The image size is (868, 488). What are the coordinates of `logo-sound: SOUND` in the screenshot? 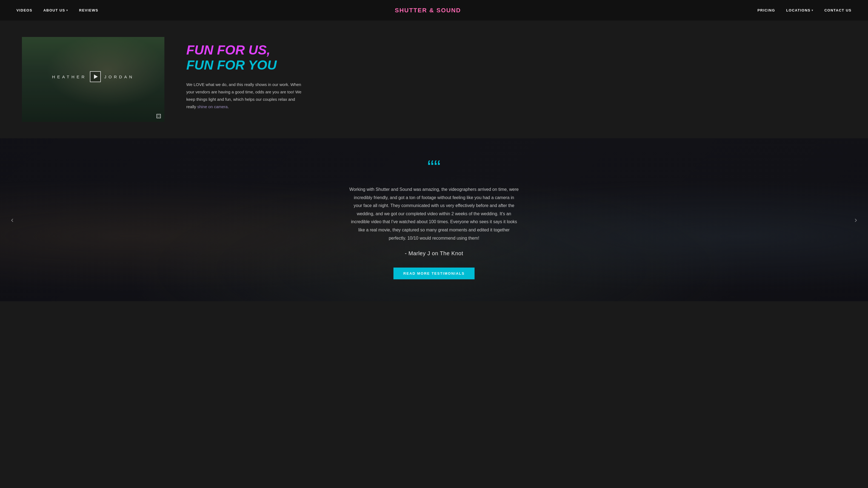 It's located at (449, 10).